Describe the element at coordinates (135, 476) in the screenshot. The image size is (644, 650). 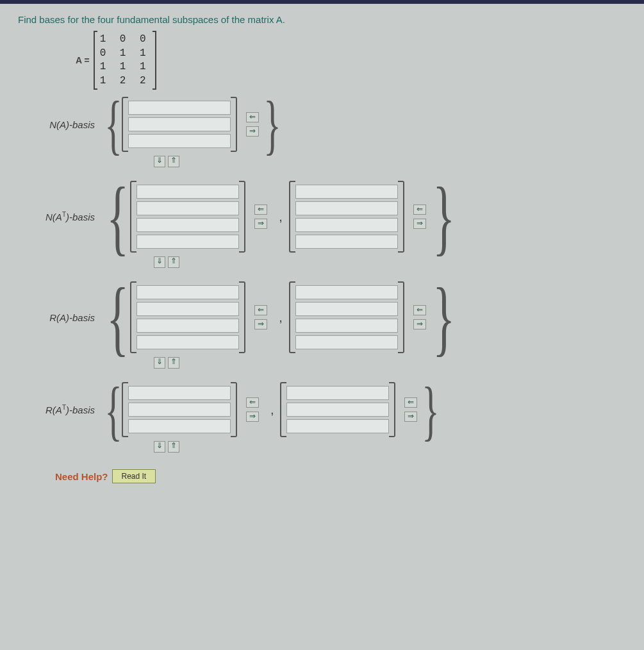
I see `read-it-button: Read It` at that location.